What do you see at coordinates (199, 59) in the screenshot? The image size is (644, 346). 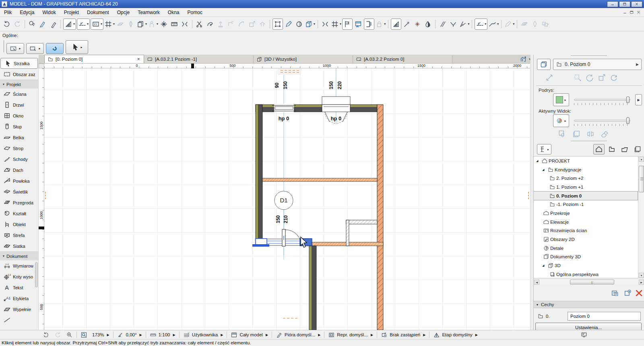 I see `tab-a0321: [A.03.2.1 Poziom -1]` at bounding box center [199, 59].